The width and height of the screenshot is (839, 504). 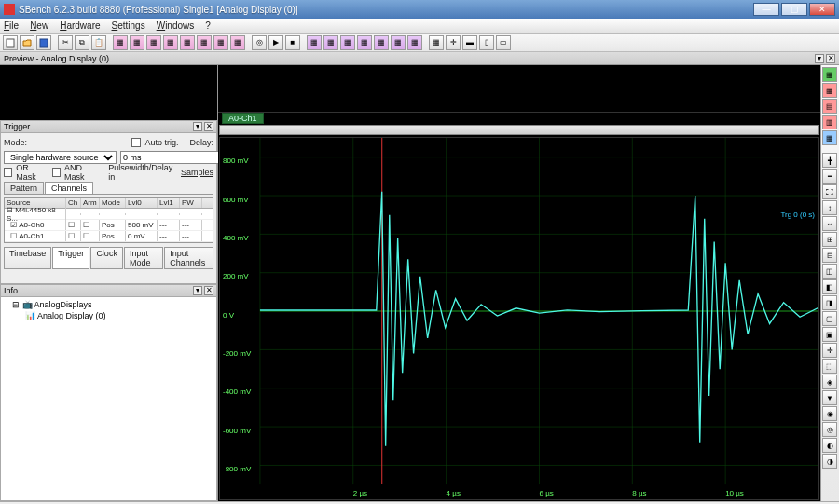 I want to click on tool-disp6-icon: ▦, so click(x=398, y=43).